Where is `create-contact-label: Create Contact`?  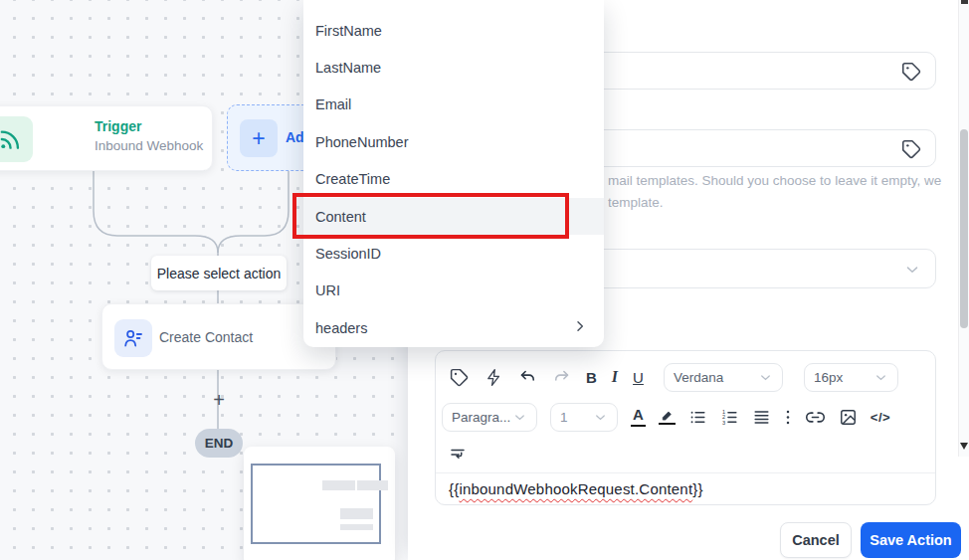 create-contact-label: Create Contact is located at coordinates (206, 337).